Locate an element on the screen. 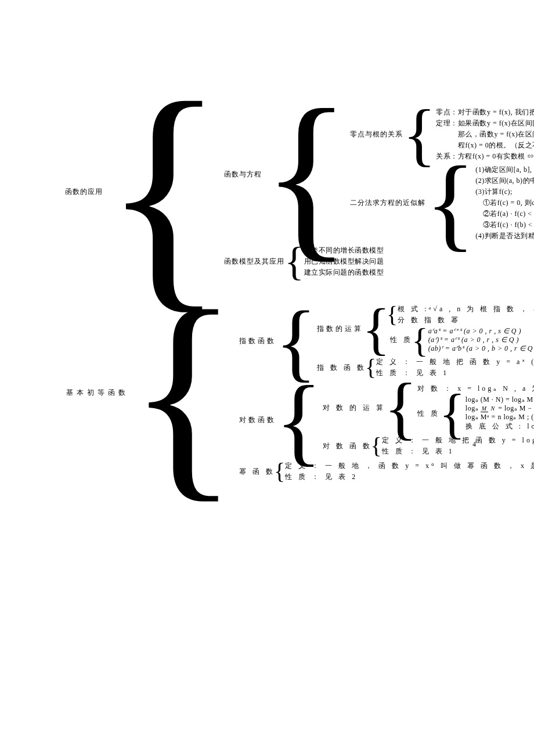 The image size is (534, 756). text-zero-theorem-2: 那么，函数y = f(x)在区间[a, b]内有零点。即存在c ∈ (a, b)… is located at coordinates (484, 135).